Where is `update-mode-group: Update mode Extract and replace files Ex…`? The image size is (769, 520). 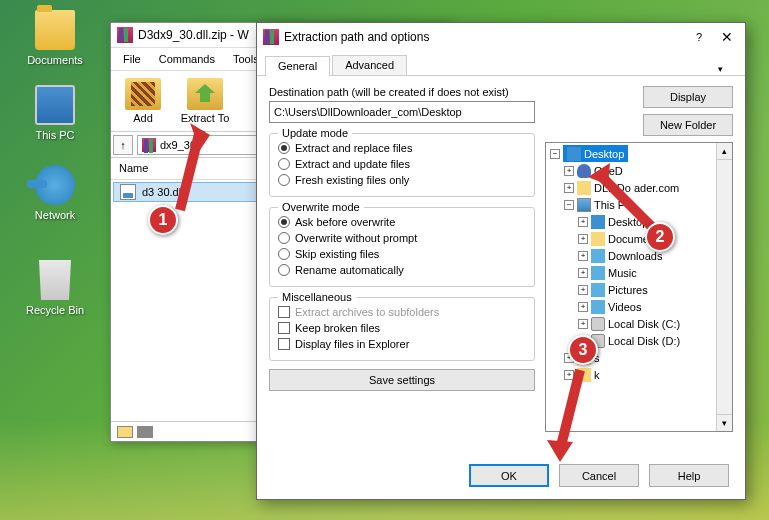
update-mode-group: Update mode Extract and replace files Ex… is located at coordinates (402, 165).